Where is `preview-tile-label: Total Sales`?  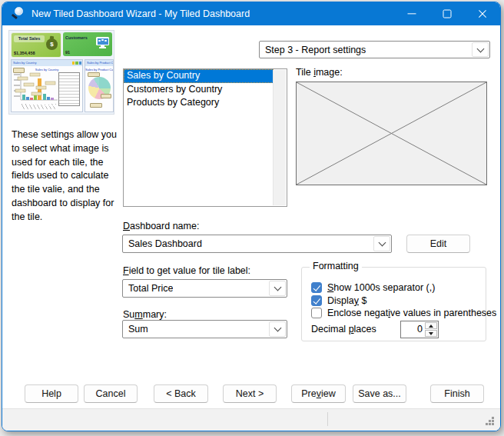
preview-tile-label: Total Sales is located at coordinates (29, 38).